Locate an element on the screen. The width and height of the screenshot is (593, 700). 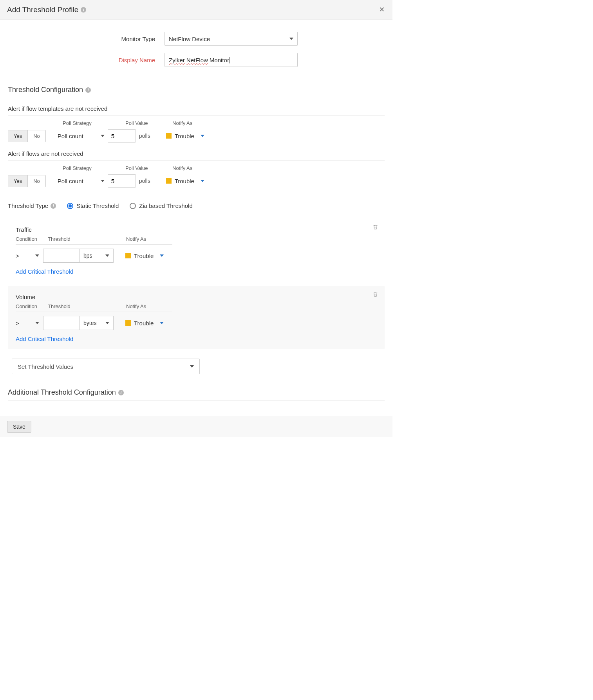
display-name-label: Display Name is located at coordinates (86, 60).